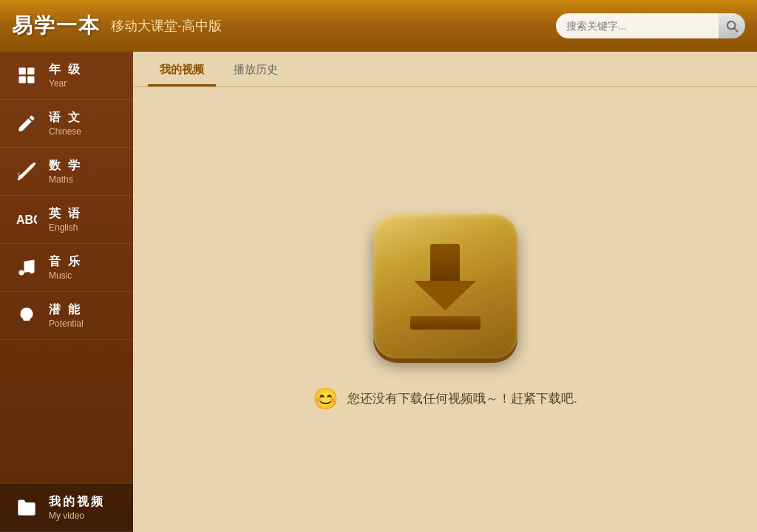 The width and height of the screenshot is (757, 532). Describe the element at coordinates (27, 316) in the screenshot. I see `bulb-icon` at that location.